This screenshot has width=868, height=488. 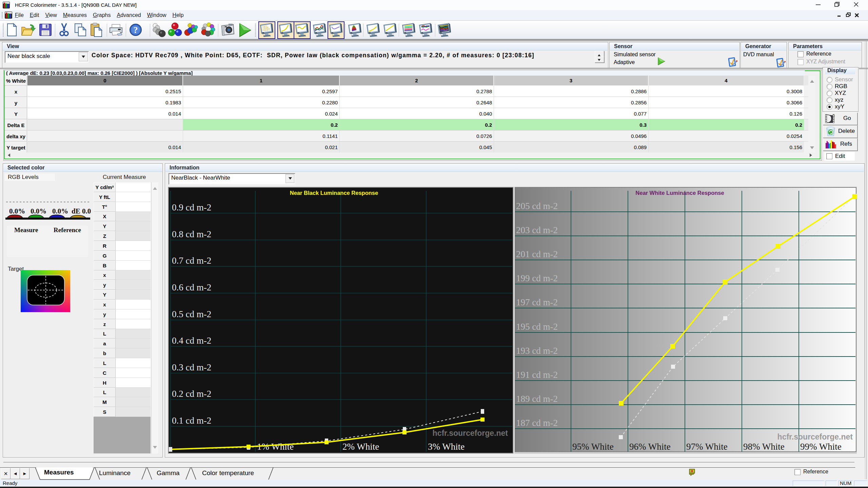 I want to click on svg-text: 189 cd m-2, so click(x=537, y=399).